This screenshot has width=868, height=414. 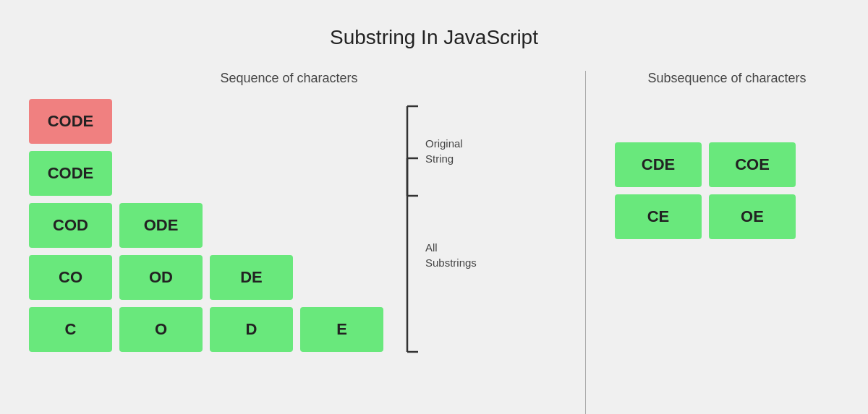 What do you see at coordinates (451, 255) in the screenshot?
I see `all-substrings-label: AllSubstrings` at bounding box center [451, 255].